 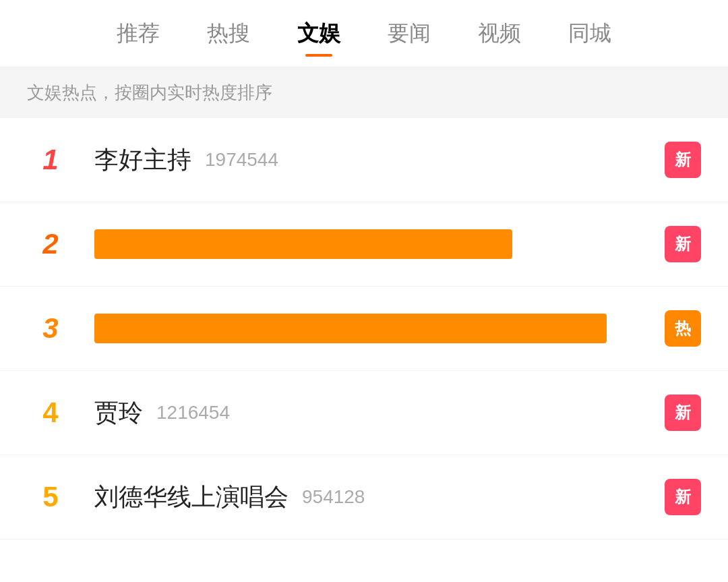 I want to click on subtitle-text: 文娱热点，按圈内实时热度排序, so click(x=150, y=92).